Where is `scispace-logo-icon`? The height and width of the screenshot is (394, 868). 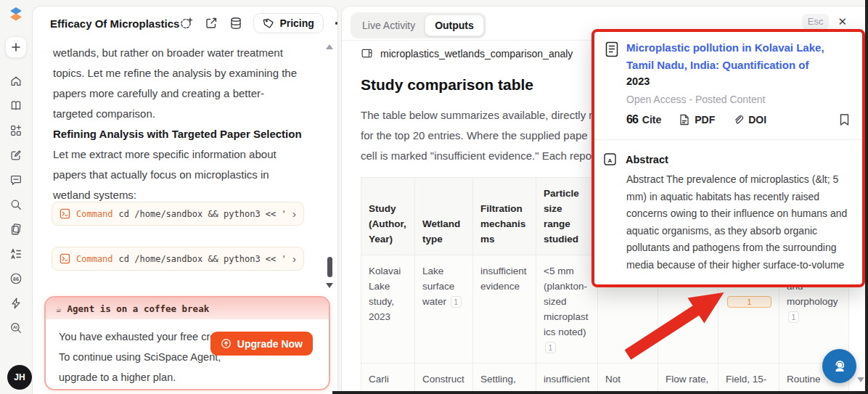
scispace-logo-icon is located at coordinates (16, 14).